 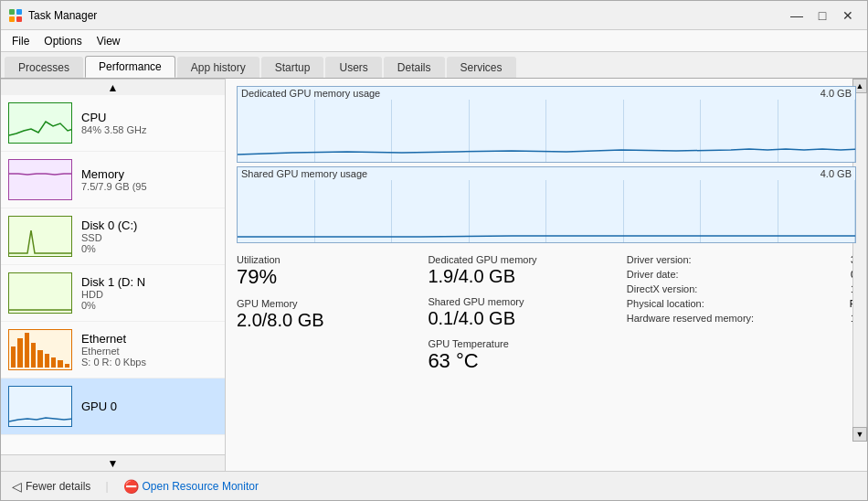 I want to click on fewer-details-button: ◁ Fewer details, so click(x=51, y=486).